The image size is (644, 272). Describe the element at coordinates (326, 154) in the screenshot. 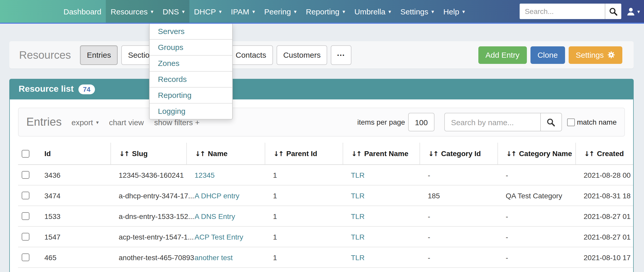

I see `table-header-row: Id↓↑Slug↓↑Name↓↑Parent Id↓↑Parent Name↓↑…` at that location.